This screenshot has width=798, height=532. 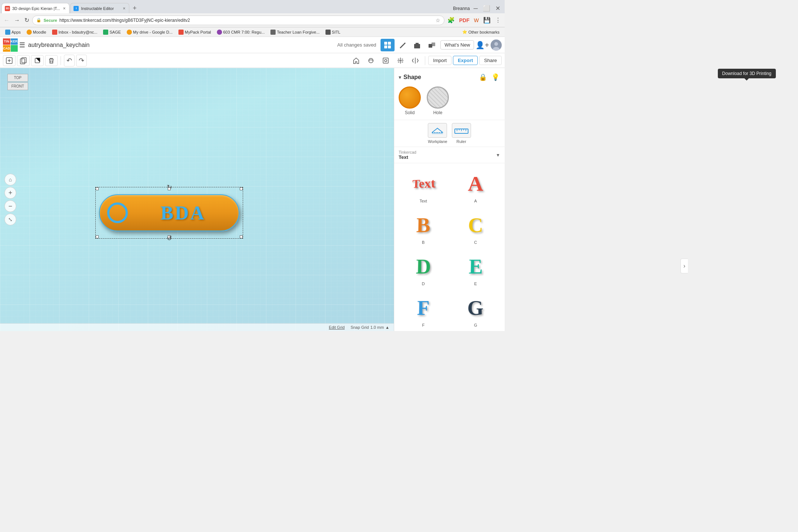 I want to click on logo-cell-k, so click(x=14, y=48).